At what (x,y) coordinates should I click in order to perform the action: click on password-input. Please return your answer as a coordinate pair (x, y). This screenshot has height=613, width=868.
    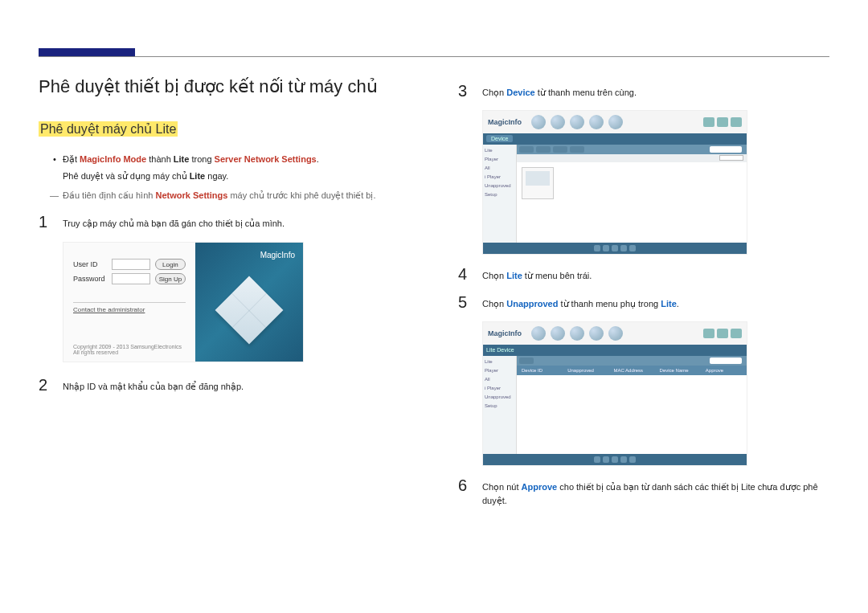
    Looking at the image, I should click on (131, 279).